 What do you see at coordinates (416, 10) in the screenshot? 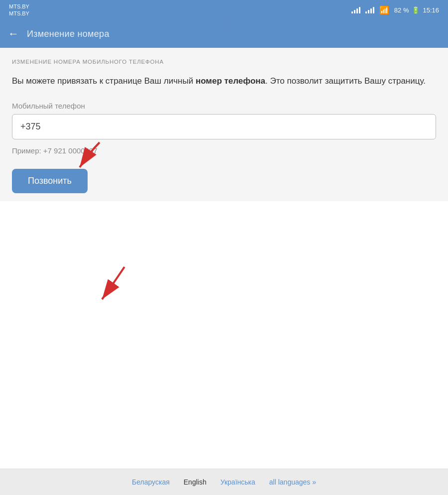
I see `battery-icon: 🔋` at bounding box center [416, 10].